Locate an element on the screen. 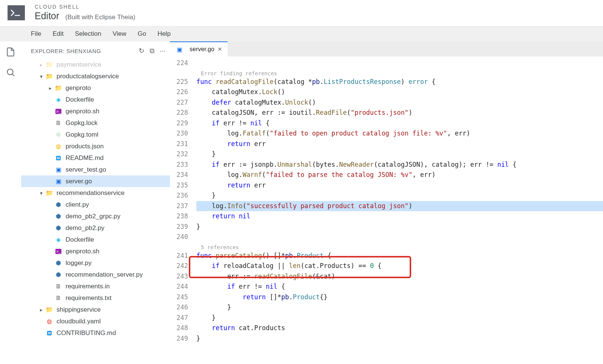 This screenshot has width=603, height=364. tree-file-dockerfile: ◈Dockerfile is located at coordinates (96, 99).